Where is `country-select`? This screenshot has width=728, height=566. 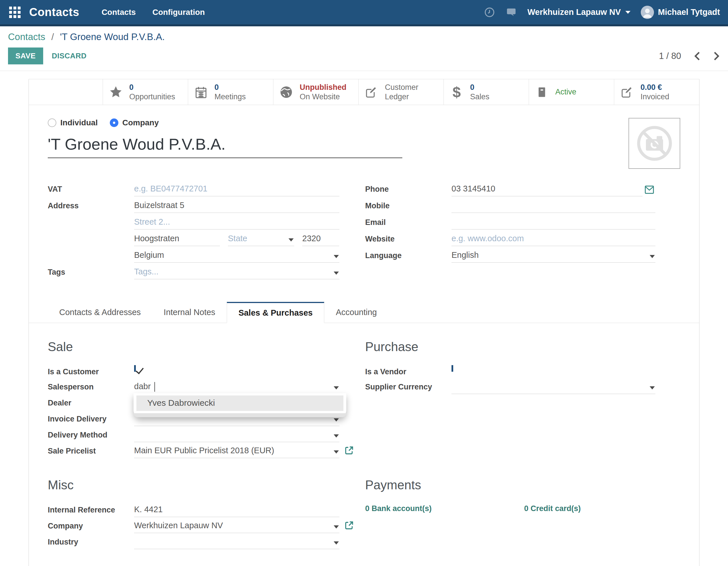
country-select is located at coordinates (237, 256).